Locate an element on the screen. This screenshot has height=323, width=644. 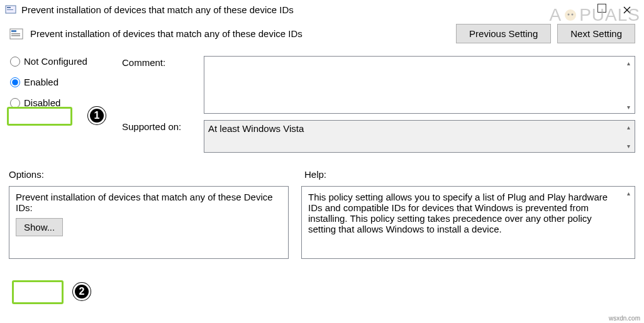
help-label: Help: is located at coordinates (467, 175).